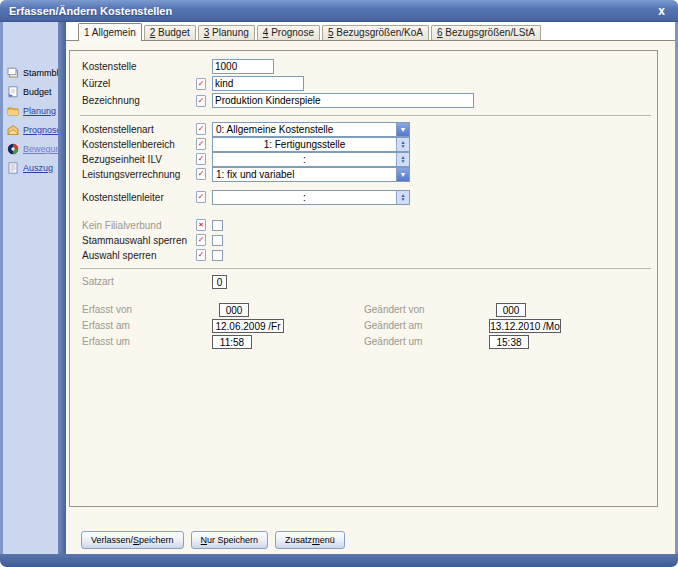 The image size is (678, 567). Describe the element at coordinates (139, 160) in the screenshot. I see `bezugseinheit-ilv-label: Bezugseinheit ILV` at that location.